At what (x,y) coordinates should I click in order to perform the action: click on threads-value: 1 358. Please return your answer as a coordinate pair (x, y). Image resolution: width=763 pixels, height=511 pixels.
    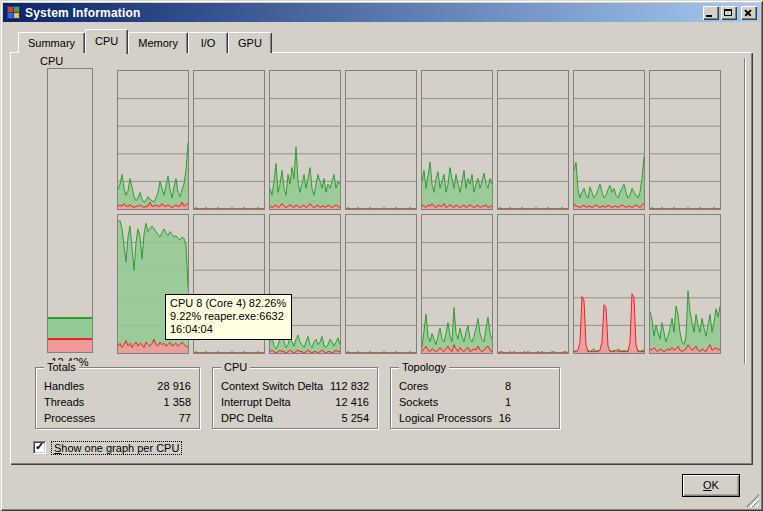
    Looking at the image, I should click on (177, 402).